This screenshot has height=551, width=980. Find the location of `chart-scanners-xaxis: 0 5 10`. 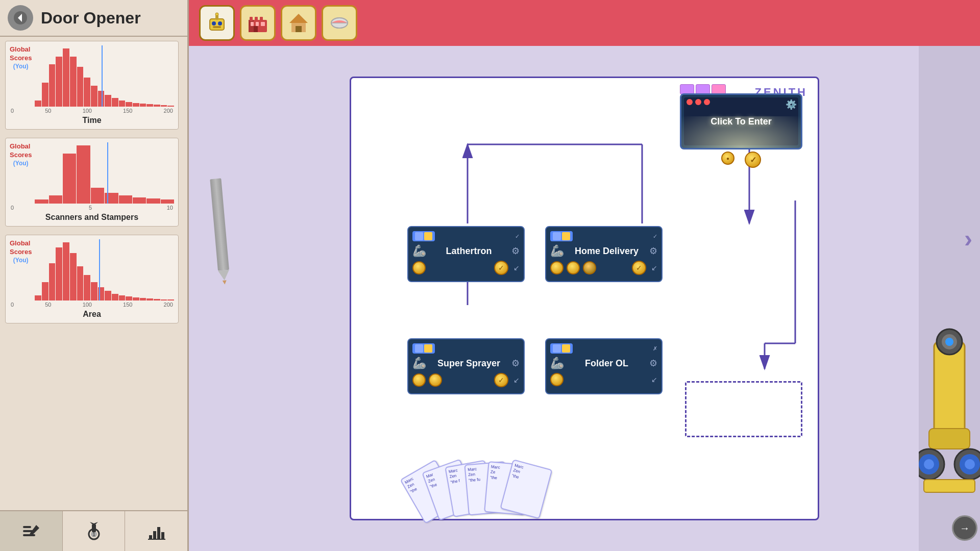

chart-scanners-xaxis: 0 5 10 is located at coordinates (92, 208).